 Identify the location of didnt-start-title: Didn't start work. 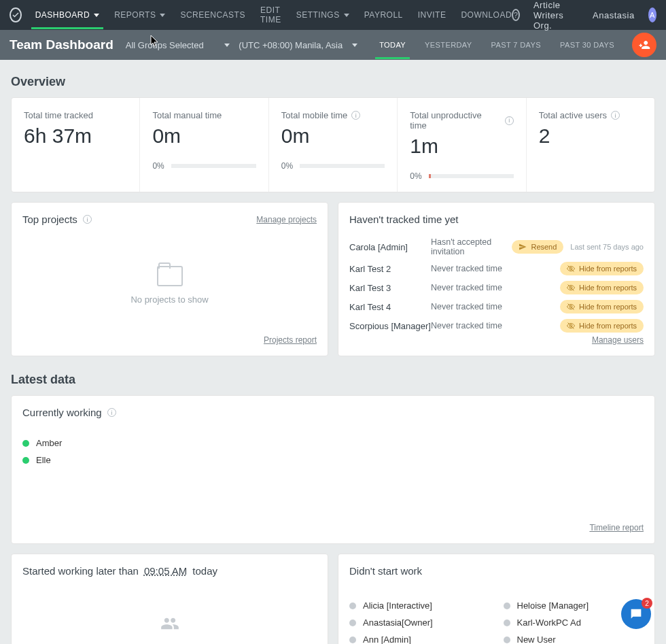
(386, 571).